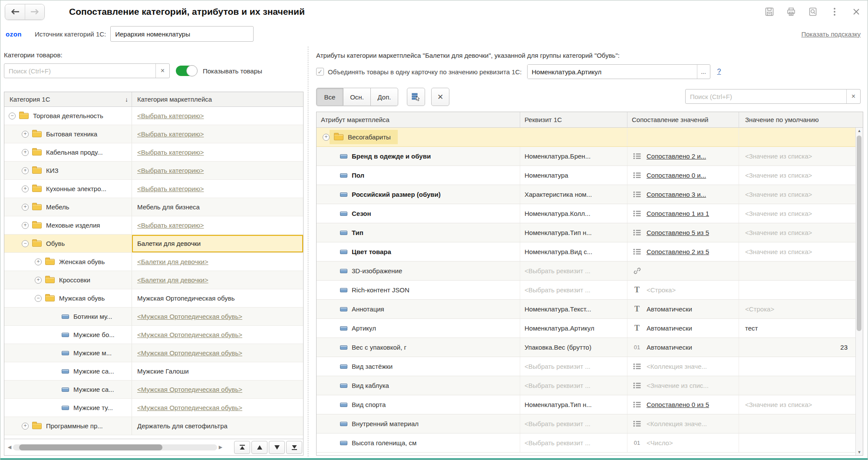 This screenshot has height=460, width=868. Describe the element at coordinates (860, 131) in the screenshot. I see `vscroll-up-arrow: ▲` at that location.